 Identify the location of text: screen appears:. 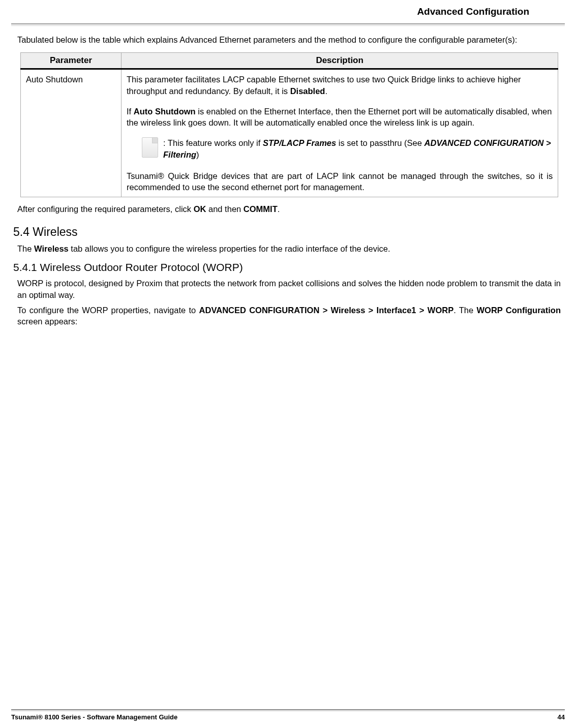
(47, 321).